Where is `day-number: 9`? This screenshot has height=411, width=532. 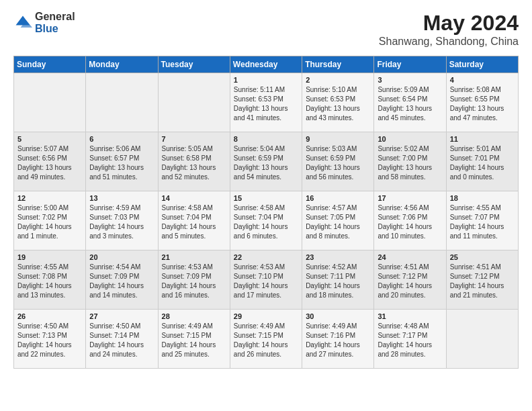
day-number: 9 is located at coordinates (338, 139).